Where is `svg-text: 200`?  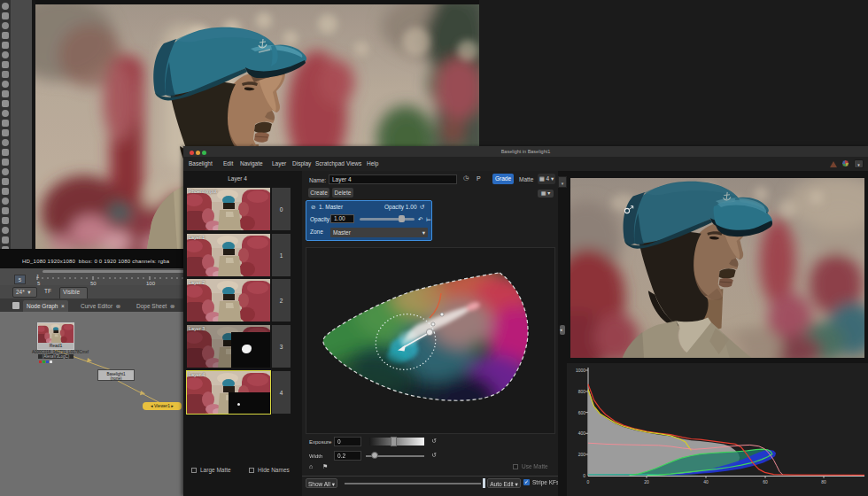 svg-text: 200 is located at coordinates (583, 454).